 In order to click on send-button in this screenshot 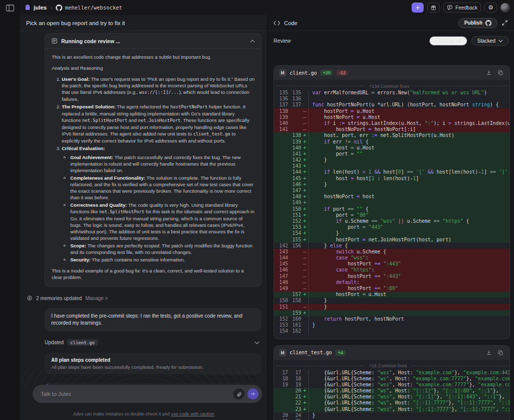, I will do `click(253, 394)`.